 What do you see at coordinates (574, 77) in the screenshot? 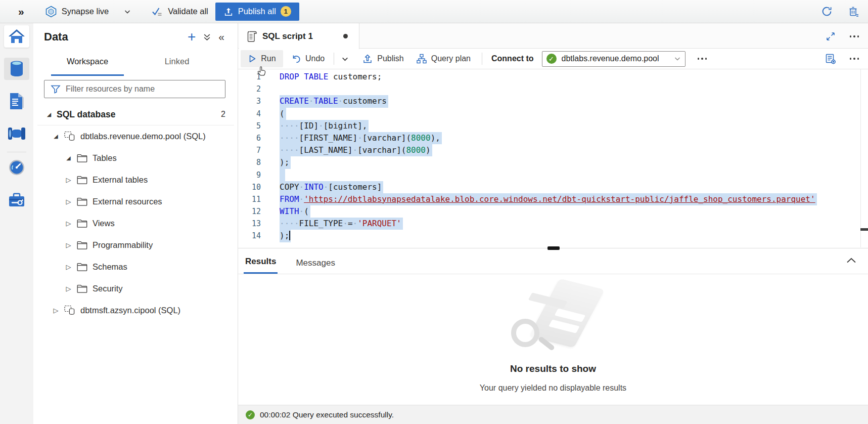
I see `code-line-1: DROP TABLE customers;` at bounding box center [574, 77].